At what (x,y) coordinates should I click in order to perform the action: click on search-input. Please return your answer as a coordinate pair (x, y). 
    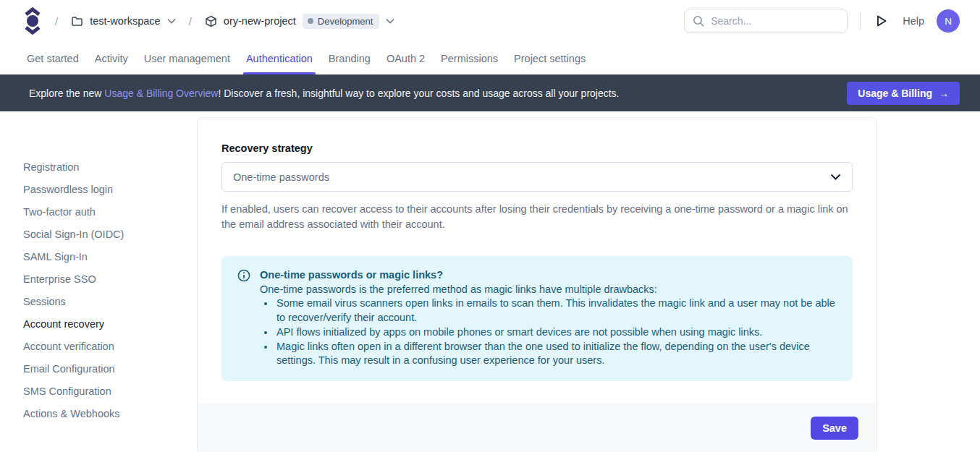
    Looking at the image, I should click on (774, 21).